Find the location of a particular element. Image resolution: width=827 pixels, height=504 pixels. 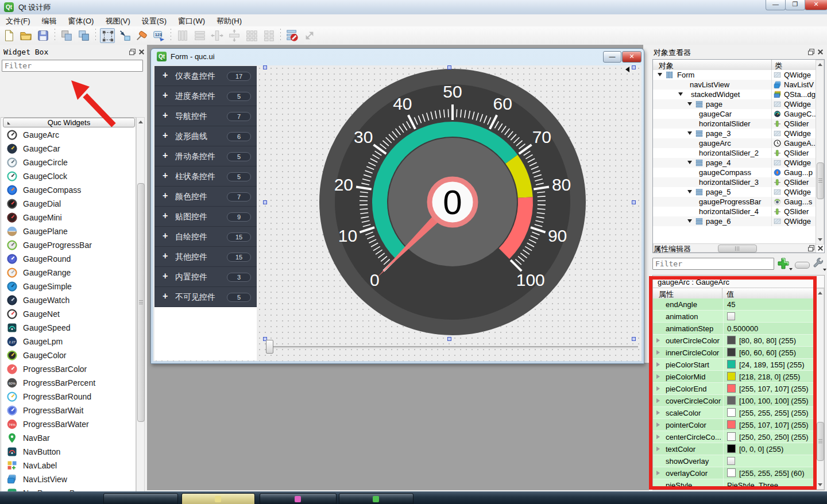

property-filter-input is located at coordinates (713, 264).